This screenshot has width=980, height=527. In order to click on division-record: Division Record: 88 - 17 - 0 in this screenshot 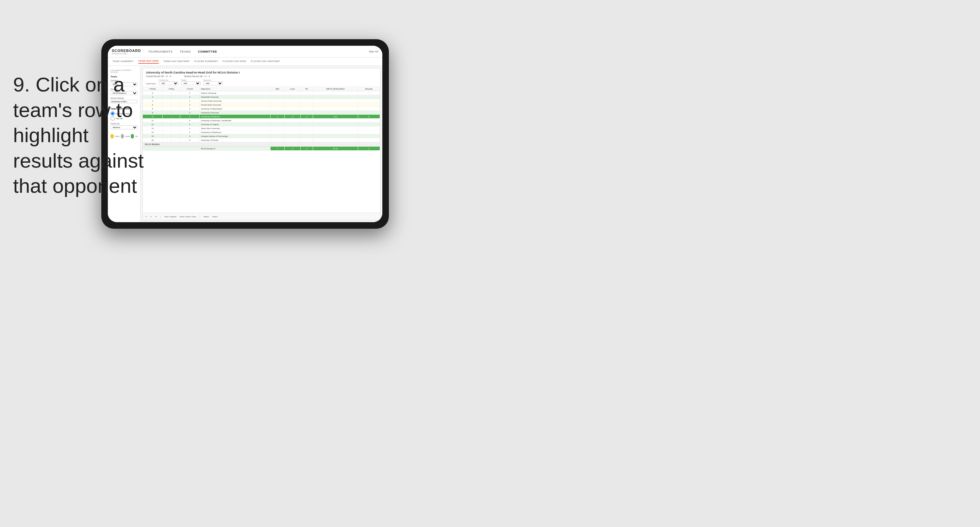, I will do `click(197, 76)`.